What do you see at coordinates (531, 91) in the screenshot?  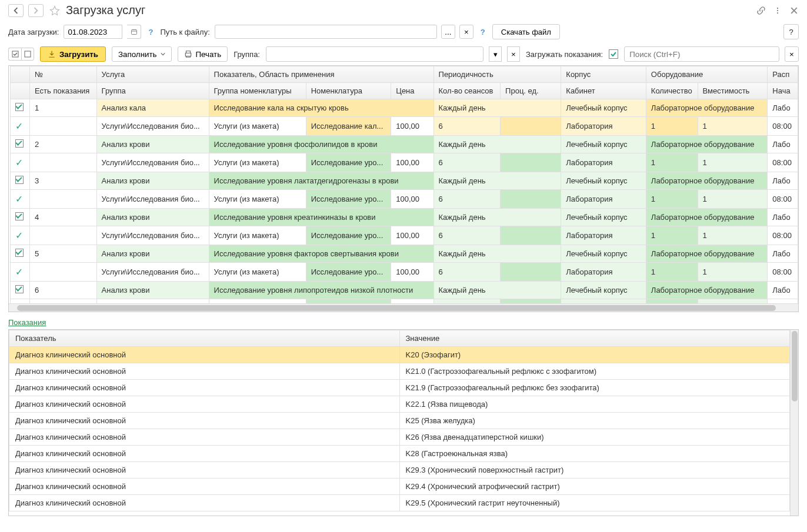 I see `hdr2-proc: Проц. ед.` at bounding box center [531, 91].